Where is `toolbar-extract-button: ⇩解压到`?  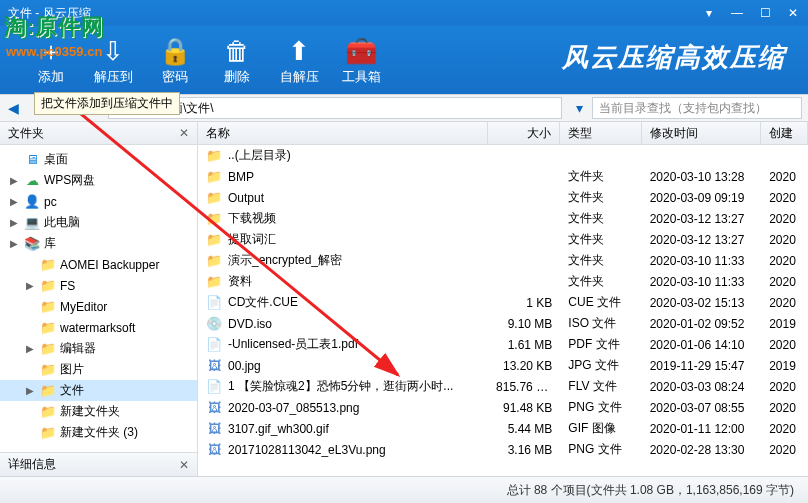 toolbar-extract-button: ⇩解压到 is located at coordinates (113, 60).